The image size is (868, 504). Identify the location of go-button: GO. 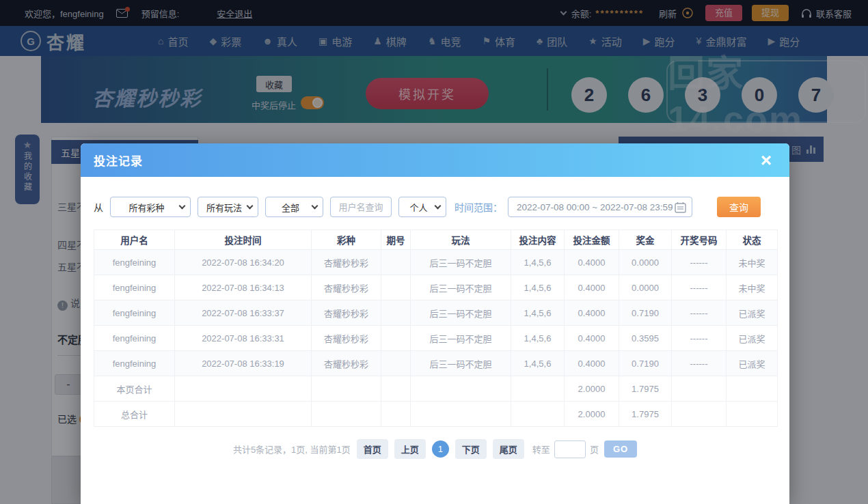
(621, 449).